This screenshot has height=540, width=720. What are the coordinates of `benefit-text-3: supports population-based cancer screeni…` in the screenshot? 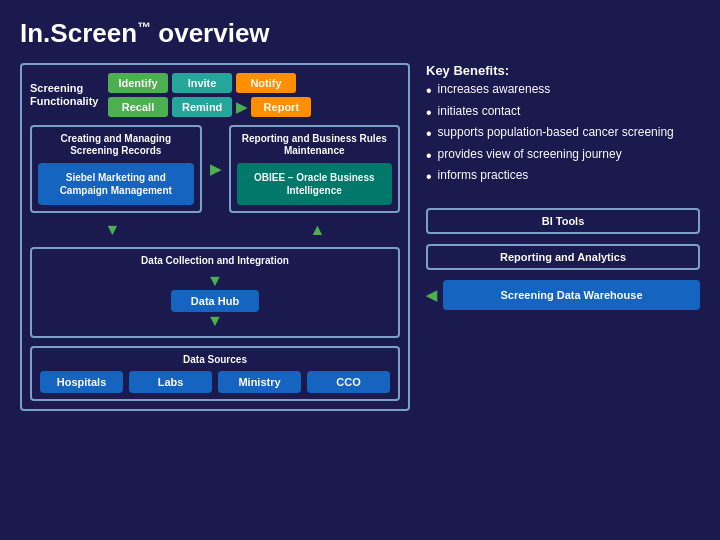 It's located at (556, 133).